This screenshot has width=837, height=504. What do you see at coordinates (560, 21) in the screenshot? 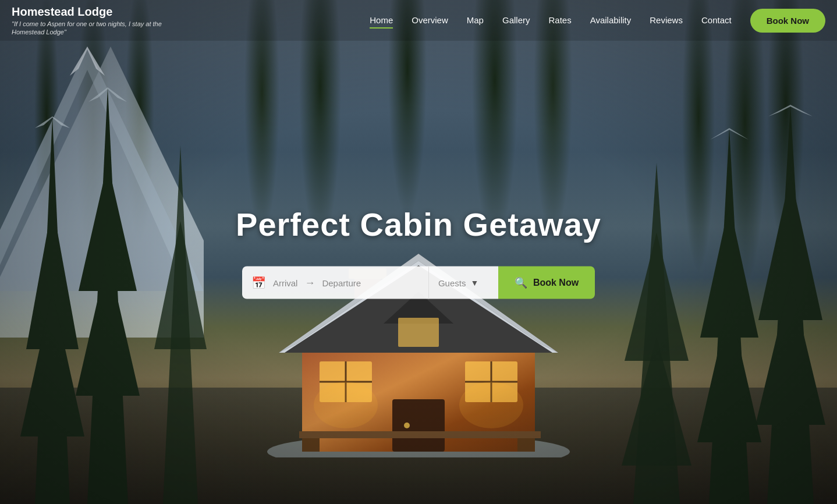
I see `nav-link-rates: Rates` at bounding box center [560, 21].